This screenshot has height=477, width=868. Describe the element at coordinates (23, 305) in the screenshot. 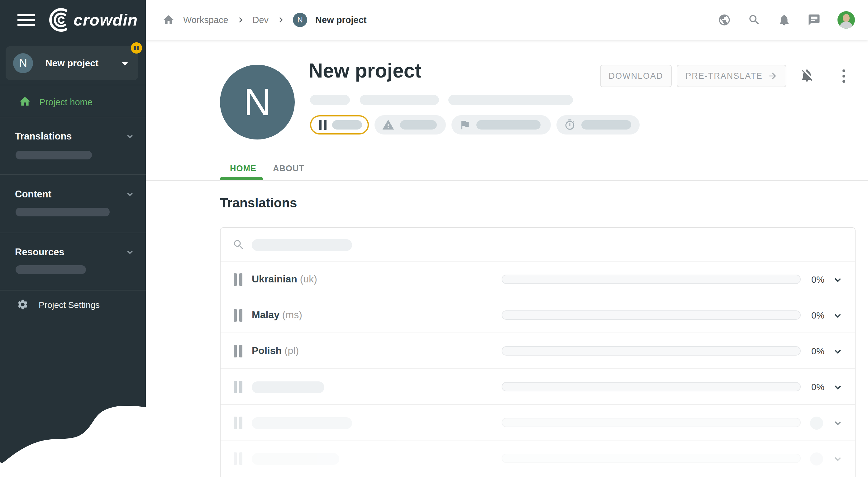

I see `gear-icon` at that location.